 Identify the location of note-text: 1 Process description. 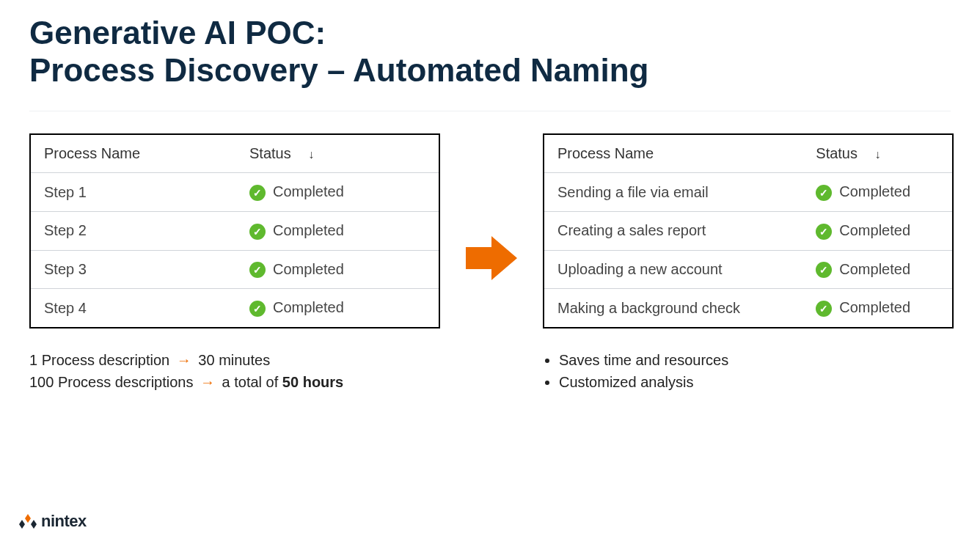
(101, 360).